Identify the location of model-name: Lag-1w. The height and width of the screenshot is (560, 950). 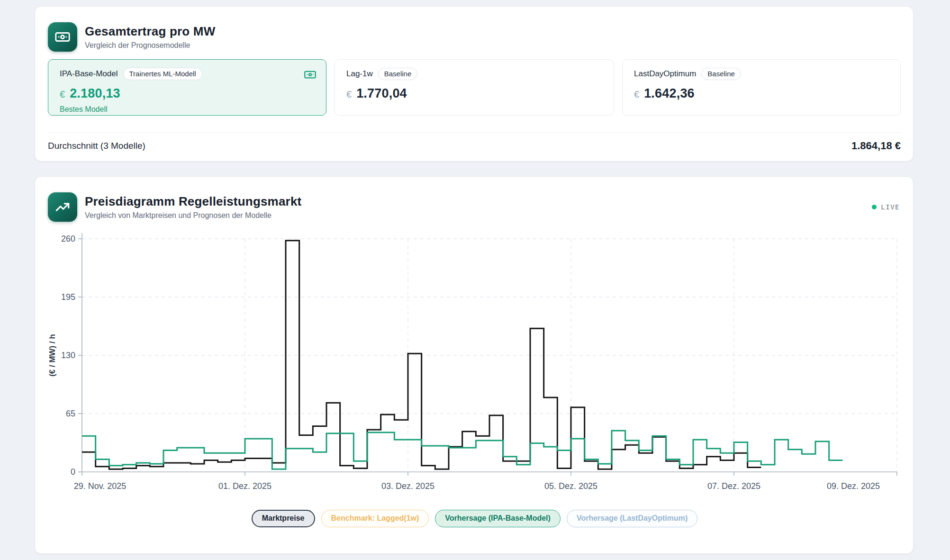
(360, 74).